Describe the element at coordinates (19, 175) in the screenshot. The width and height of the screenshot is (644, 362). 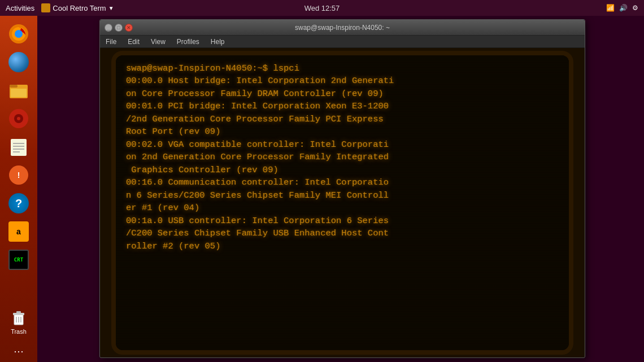
I see `software-icon: !` at that location.